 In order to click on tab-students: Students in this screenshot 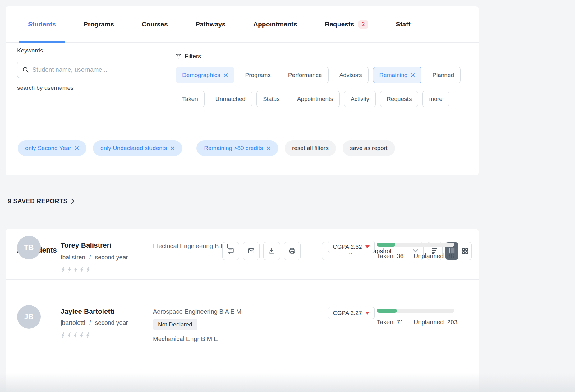, I will do `click(42, 24)`.